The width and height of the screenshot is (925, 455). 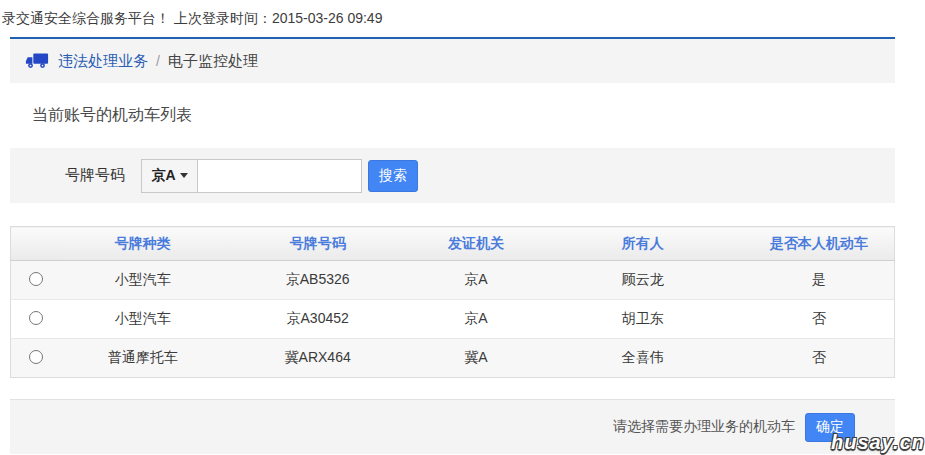 I want to click on confirm-button: 确定, so click(x=830, y=428).